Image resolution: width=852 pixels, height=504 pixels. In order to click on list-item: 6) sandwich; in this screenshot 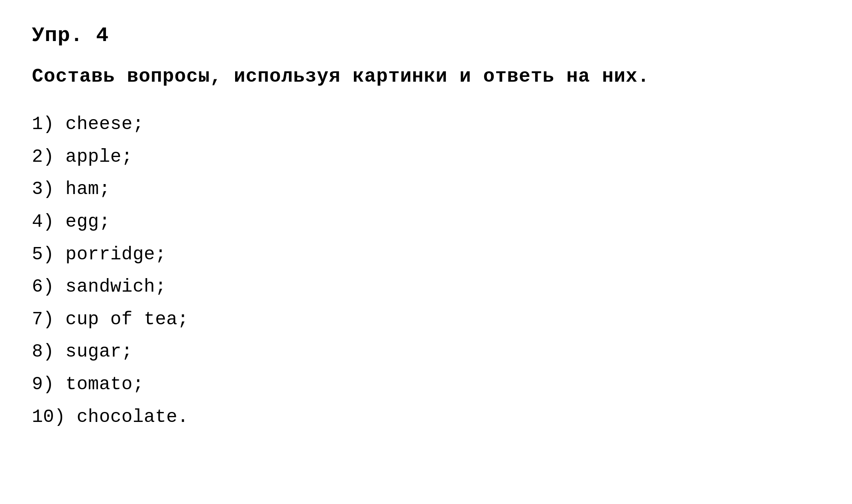, I will do `click(426, 287)`.